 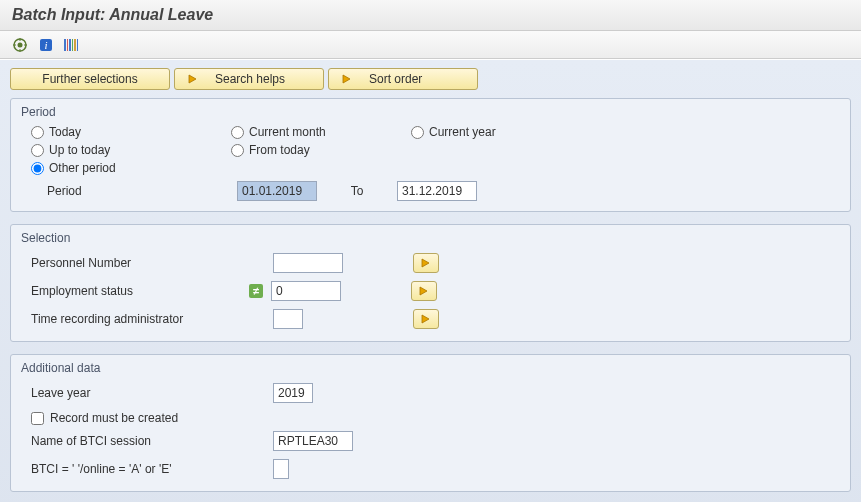 I want to click on row-employment-status: Employment status ≠, so click(x=436, y=291).